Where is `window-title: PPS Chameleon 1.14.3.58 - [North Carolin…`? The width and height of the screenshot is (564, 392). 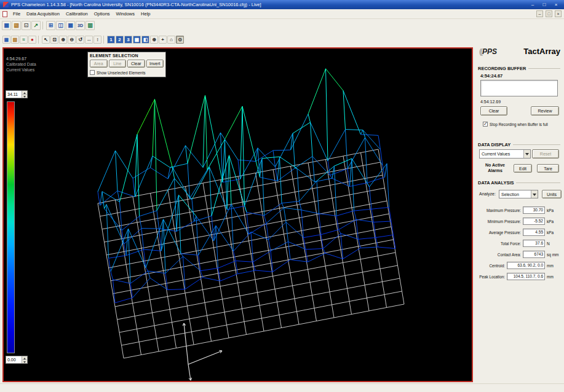
window-title: PPS Chameleon 1.14.3.58 - [North Carolin… is located at coordinates (269, 5).